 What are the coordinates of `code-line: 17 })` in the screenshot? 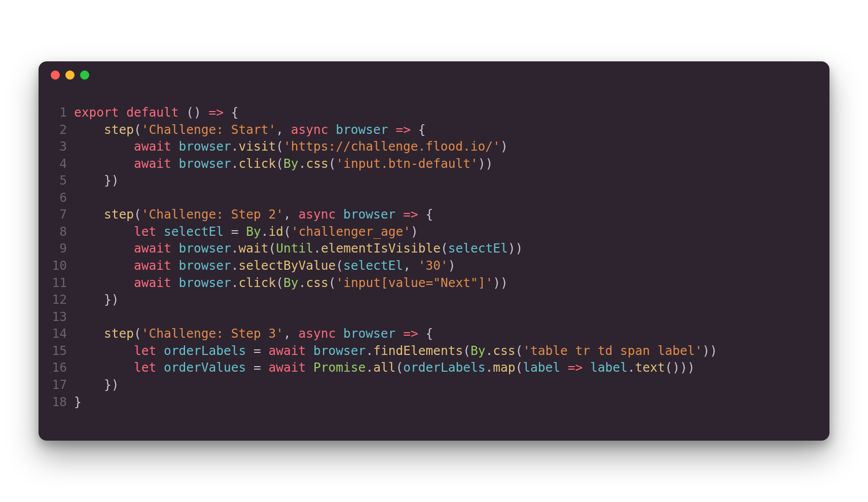 It's located at (431, 385).